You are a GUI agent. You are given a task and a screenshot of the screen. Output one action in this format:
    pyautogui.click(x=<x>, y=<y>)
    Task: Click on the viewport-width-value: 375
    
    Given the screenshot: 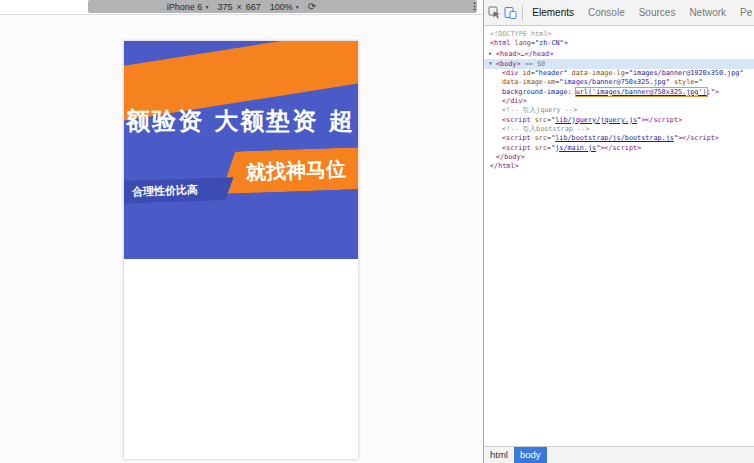 What is the action you would take?
    pyautogui.click(x=224, y=7)
    